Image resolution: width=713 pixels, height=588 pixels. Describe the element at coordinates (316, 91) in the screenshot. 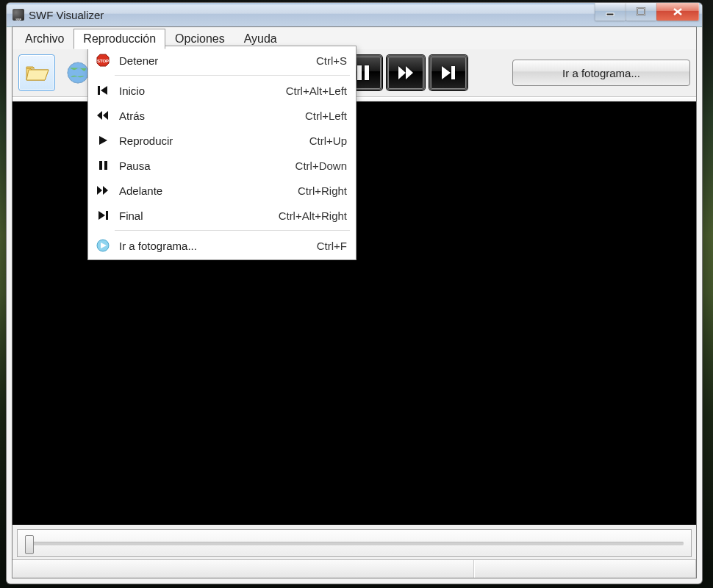

I see `menu-item-first-shortcut: Ctrl+Alt+Left` at that location.